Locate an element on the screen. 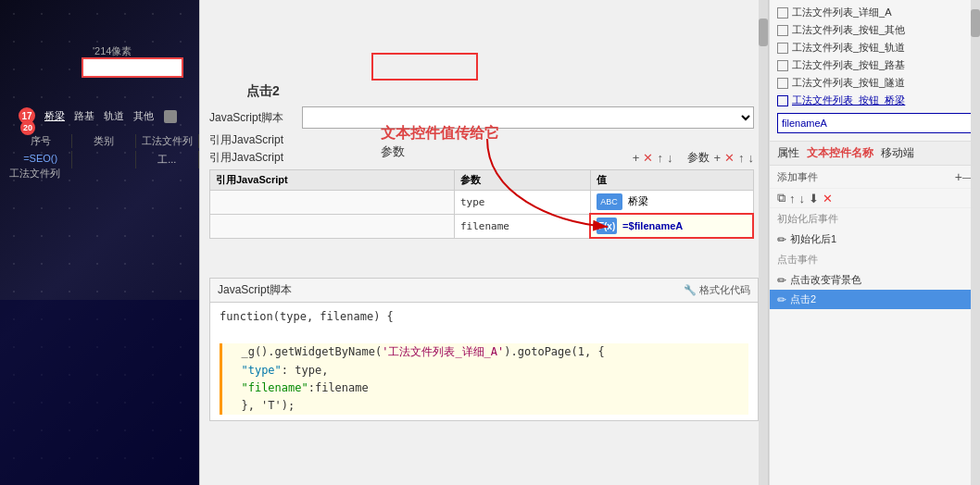  param-row-filename: filename F(x) =$filenameA is located at coordinates (482, 226).